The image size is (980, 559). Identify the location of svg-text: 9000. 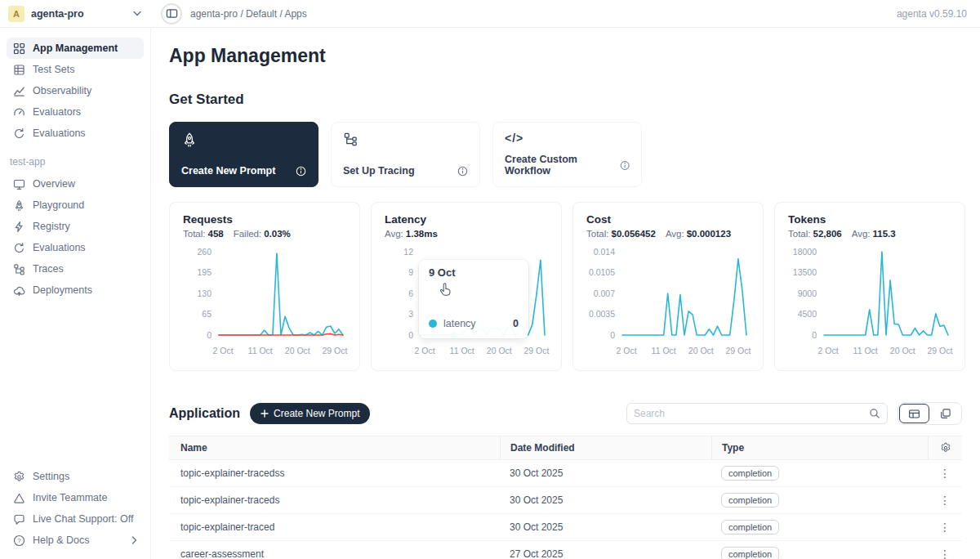
(808, 293).